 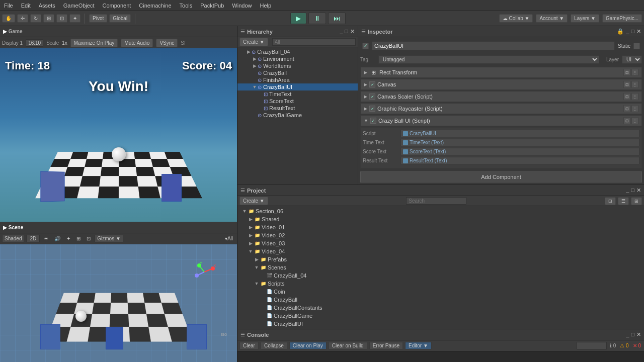 I want to click on gr-icon-2: ⋮, so click(x=635, y=109).